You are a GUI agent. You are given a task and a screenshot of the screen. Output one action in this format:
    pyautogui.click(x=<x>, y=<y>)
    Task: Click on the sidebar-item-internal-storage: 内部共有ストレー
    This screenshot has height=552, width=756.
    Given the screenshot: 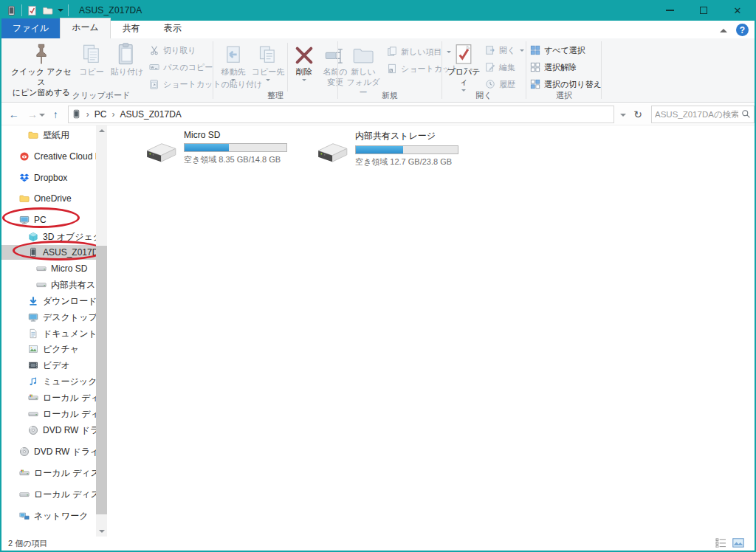 What is the action you would take?
    pyautogui.click(x=49, y=285)
    